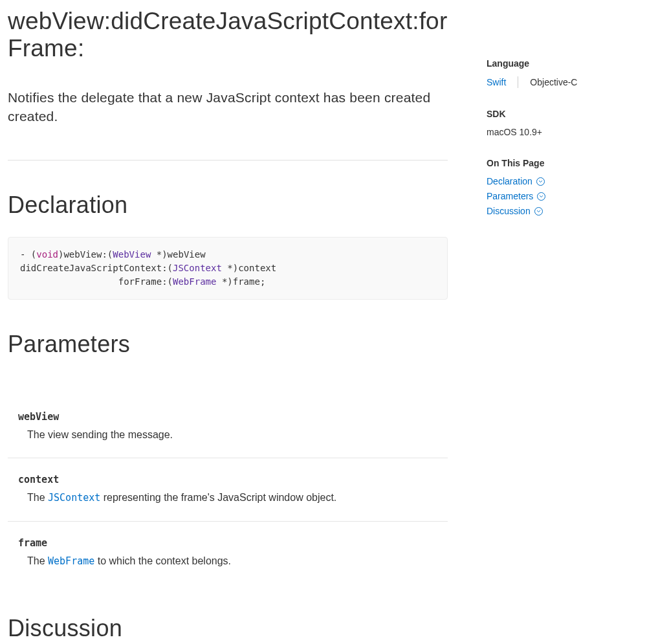 This screenshot has width=647, height=644. What do you see at coordinates (233, 498) in the screenshot?
I see `param-desc: The JSContext representing the frame's J…` at bounding box center [233, 498].